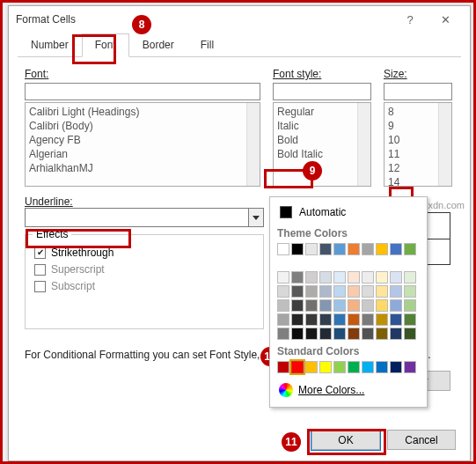 The image size is (476, 464). I want to click on close-icon: ✕, so click(445, 19).